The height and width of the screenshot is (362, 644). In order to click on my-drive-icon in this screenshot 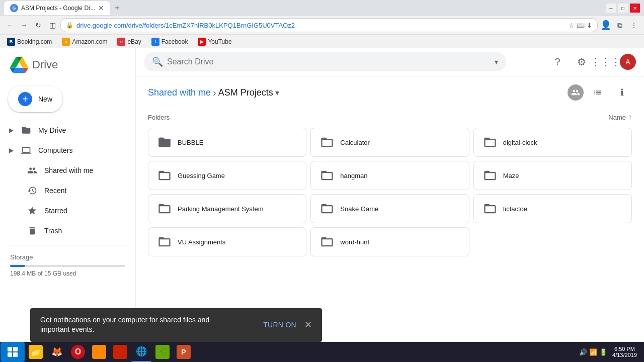, I will do `click(26, 130)`.